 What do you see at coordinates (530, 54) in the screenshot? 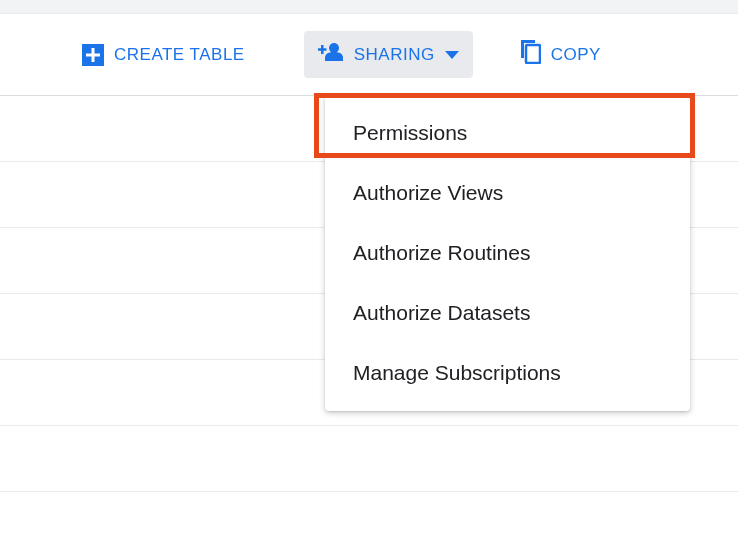
I see `copy-icon` at bounding box center [530, 54].